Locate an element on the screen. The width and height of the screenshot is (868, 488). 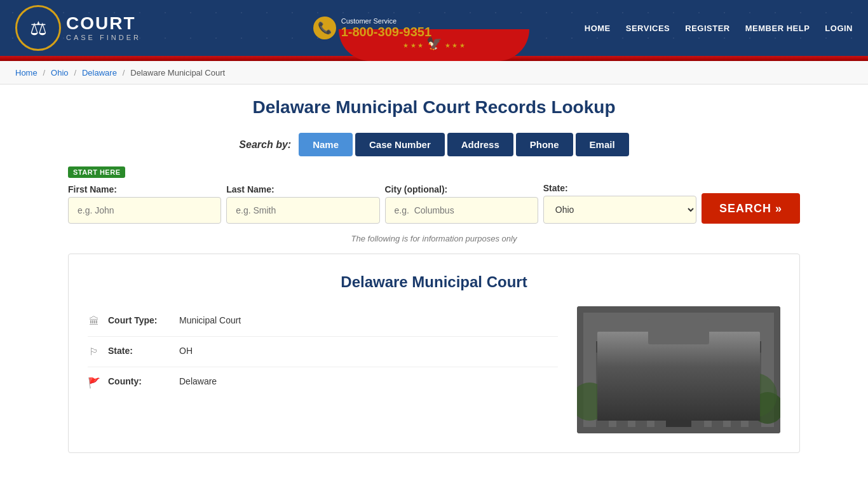
logo-tagline-label: CASE FINDER is located at coordinates (104, 37).